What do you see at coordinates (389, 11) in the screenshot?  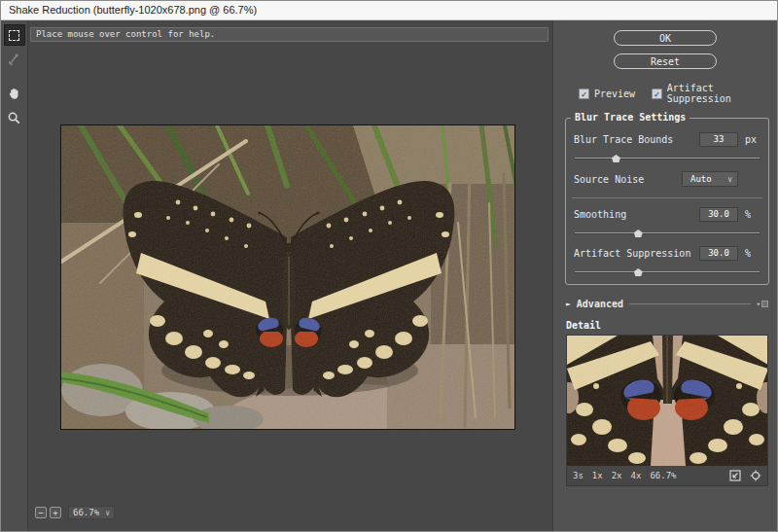 I see `window-titlebar: Shake Reduction (butterfly-1020x678.png …` at bounding box center [389, 11].